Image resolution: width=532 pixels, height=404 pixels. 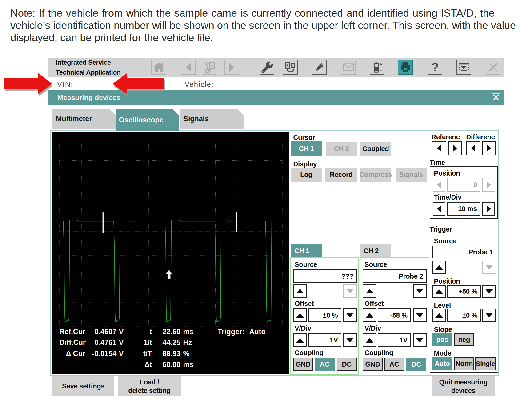 What do you see at coordinates (290, 67) in the screenshot?
I see `toolbar-screen-eject-icon` at bounding box center [290, 67].